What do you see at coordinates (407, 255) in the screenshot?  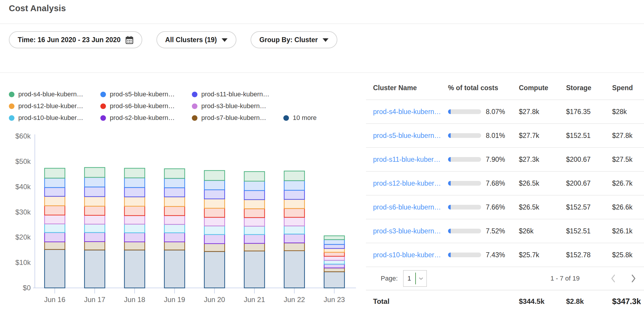 I see `cluster-link: prod-s10-blue-kuber…` at bounding box center [407, 255].